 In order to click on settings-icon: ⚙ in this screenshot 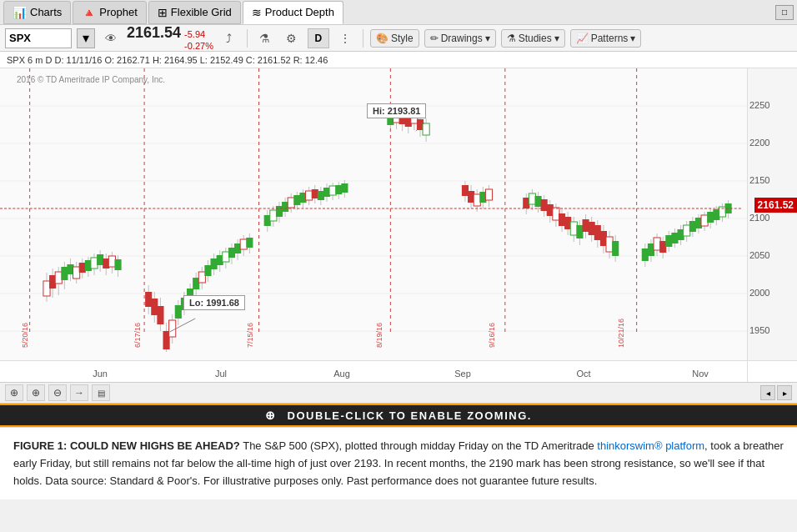, I will do `click(292, 38)`.